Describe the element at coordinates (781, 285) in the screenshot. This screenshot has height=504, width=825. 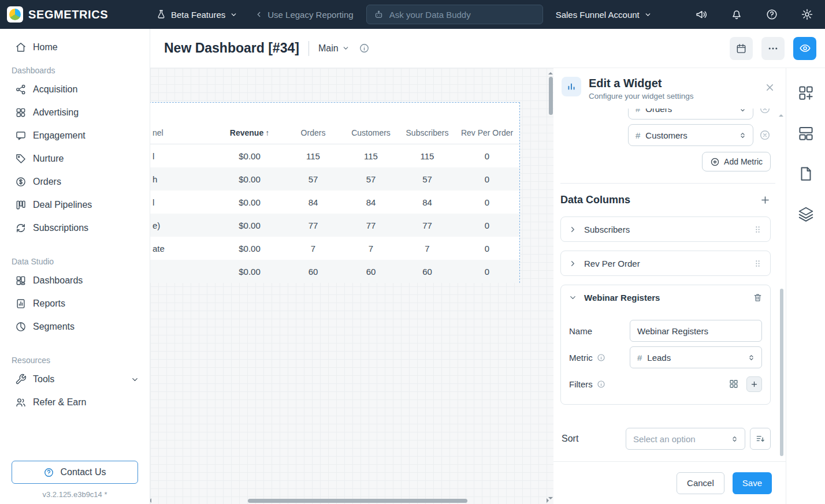
I see `panel-scrollbar` at that location.